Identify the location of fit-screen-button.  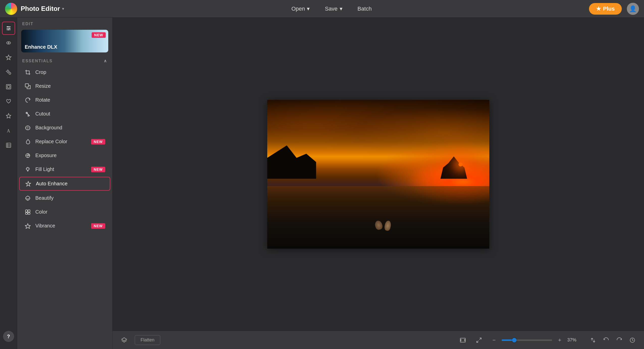
(463, 340).